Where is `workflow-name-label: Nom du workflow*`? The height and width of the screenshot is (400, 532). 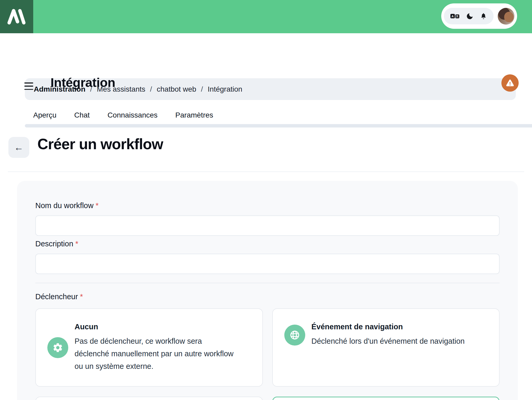
workflow-name-label: Nom du workflow* is located at coordinates (67, 205).